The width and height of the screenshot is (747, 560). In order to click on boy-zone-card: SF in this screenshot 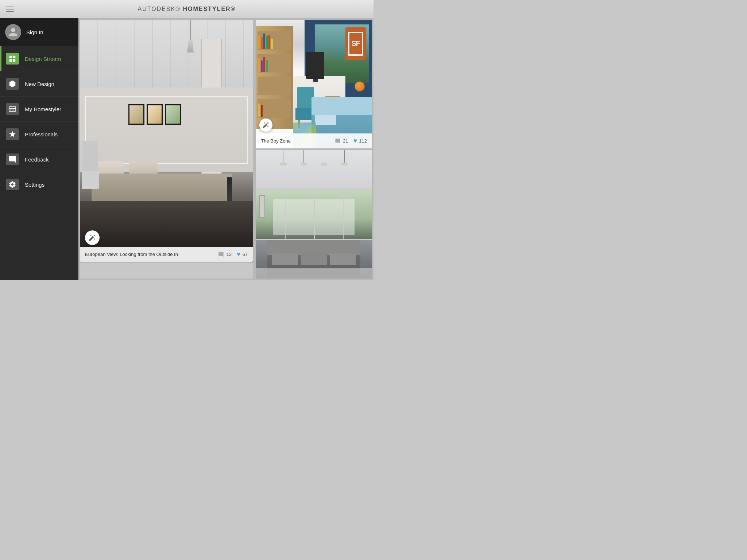, I will do `click(314, 84)`.